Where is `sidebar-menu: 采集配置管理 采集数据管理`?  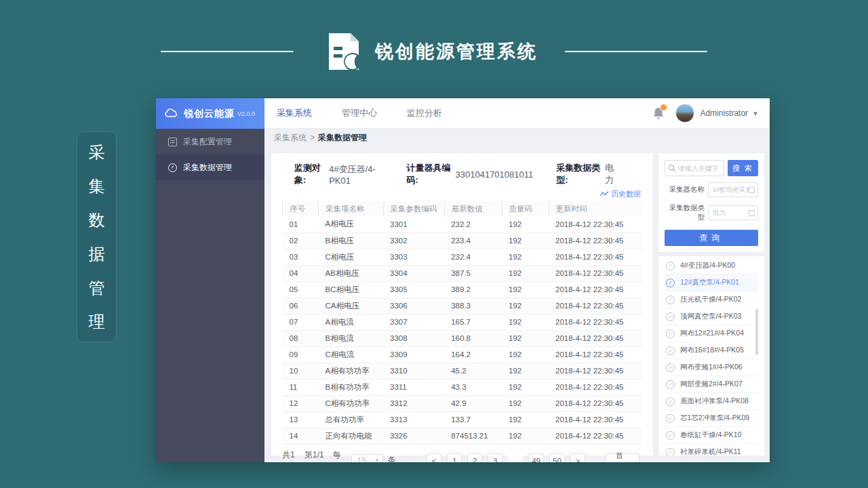 sidebar-menu: 采集配置管理 采集数据管理 is located at coordinates (210, 155).